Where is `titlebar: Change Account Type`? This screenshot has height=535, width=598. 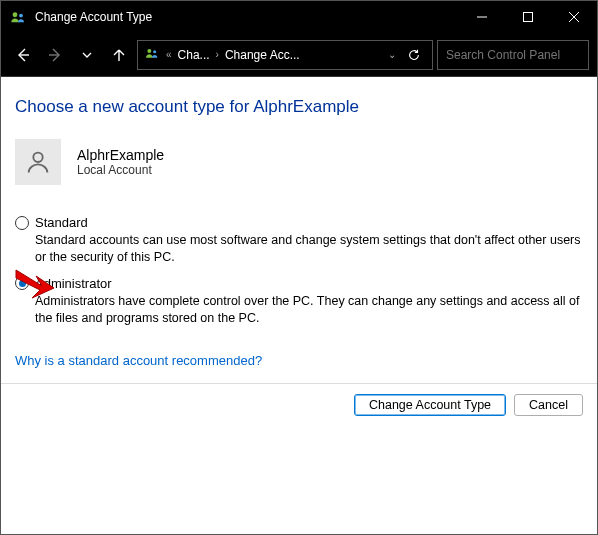 titlebar: Change Account Type is located at coordinates (299, 17).